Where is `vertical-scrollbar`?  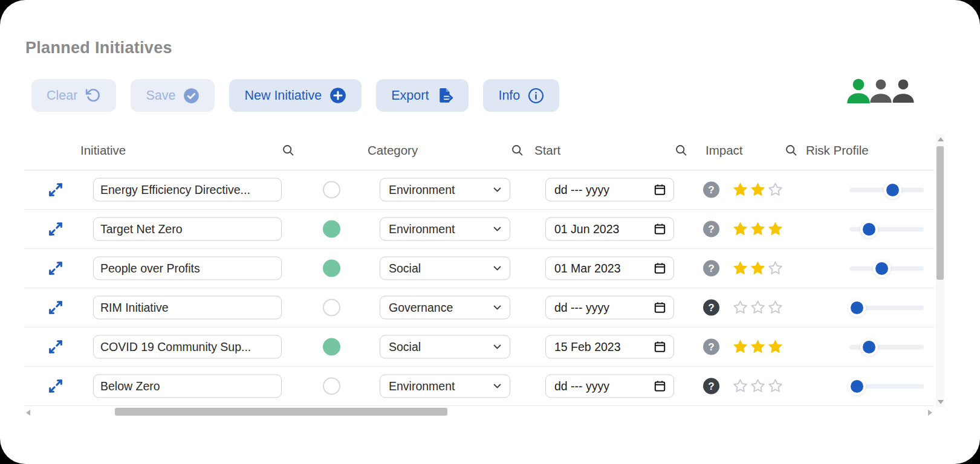 vertical-scrollbar is located at coordinates (940, 271).